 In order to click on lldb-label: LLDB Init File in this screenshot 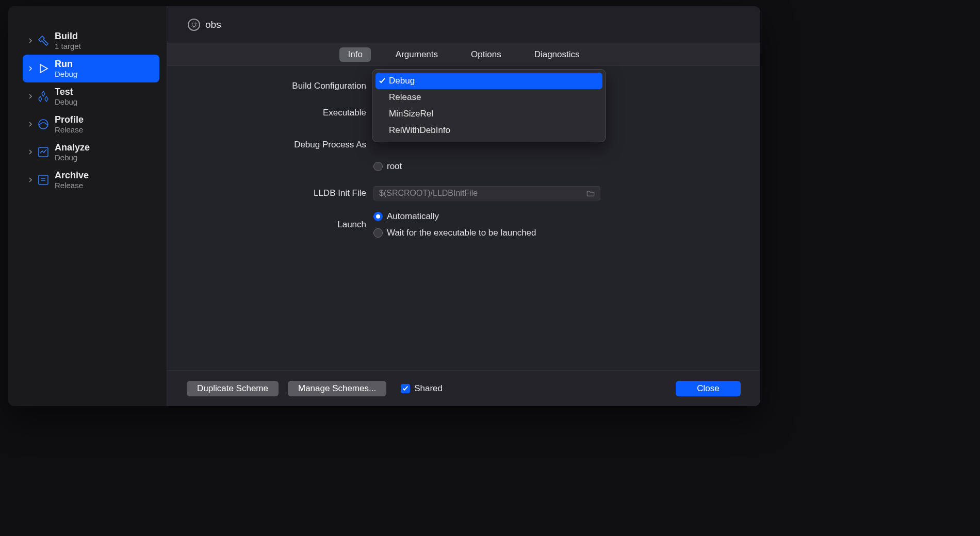, I will do `click(270, 193)`.